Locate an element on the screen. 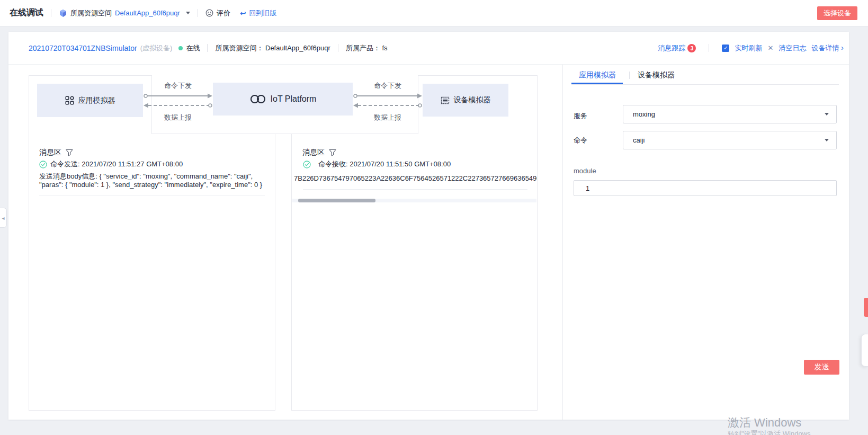 This screenshot has width=868, height=435. message-area-title: 消息区 is located at coordinates (50, 153).